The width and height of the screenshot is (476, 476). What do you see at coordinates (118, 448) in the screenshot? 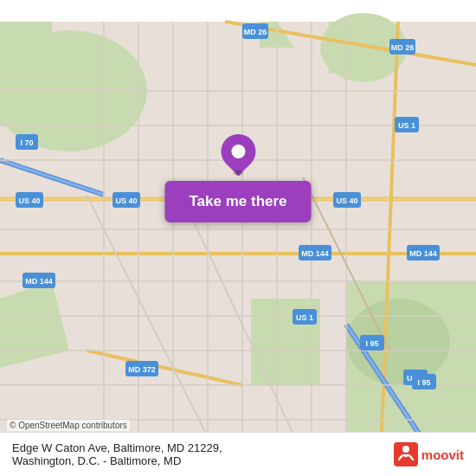
I see `address-line1: Edge W Caton Ave, Baltimore, MD 21229,` at bounding box center [118, 448].